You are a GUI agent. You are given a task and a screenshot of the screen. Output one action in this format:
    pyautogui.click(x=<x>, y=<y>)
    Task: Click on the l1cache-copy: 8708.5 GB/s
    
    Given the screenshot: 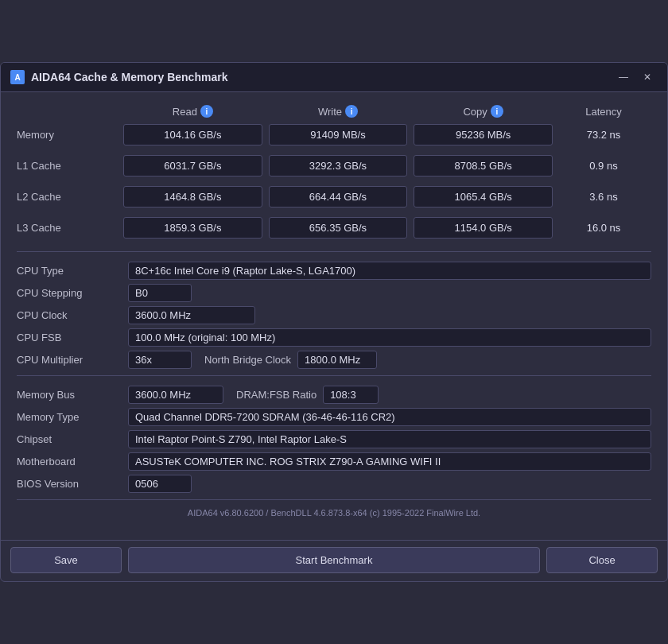 What is the action you would take?
    pyautogui.click(x=484, y=165)
    